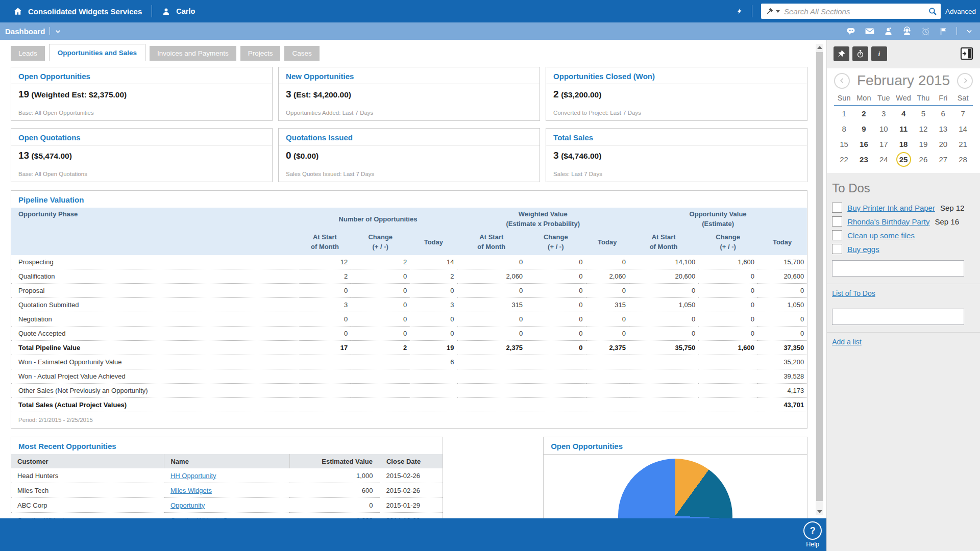 This screenshot has height=551, width=980. I want to click on app-title: Consolidated Widgets Services, so click(85, 11).